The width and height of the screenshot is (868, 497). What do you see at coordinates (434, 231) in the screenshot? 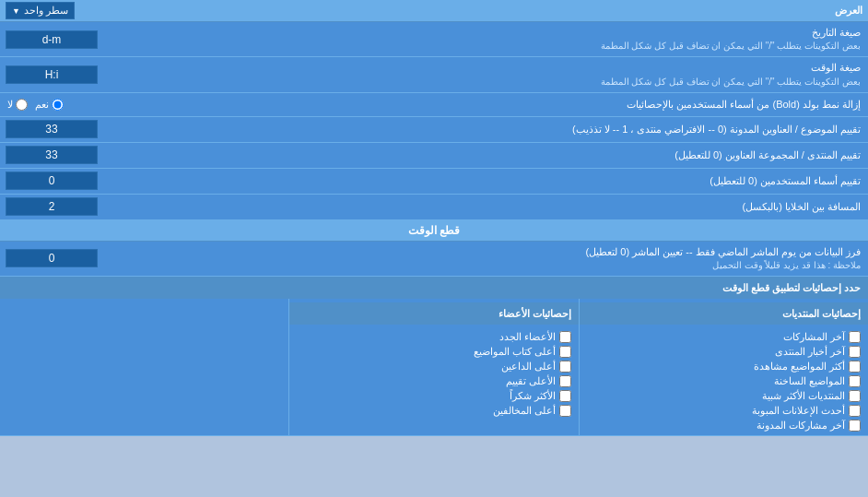
I see `realtime-title: قطع الوقت` at bounding box center [434, 231].